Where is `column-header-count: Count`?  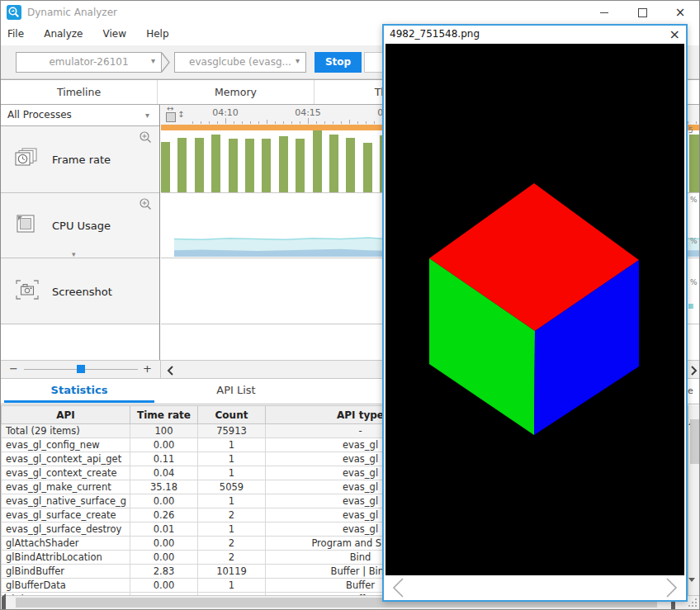
column-header-count: Count is located at coordinates (232, 415).